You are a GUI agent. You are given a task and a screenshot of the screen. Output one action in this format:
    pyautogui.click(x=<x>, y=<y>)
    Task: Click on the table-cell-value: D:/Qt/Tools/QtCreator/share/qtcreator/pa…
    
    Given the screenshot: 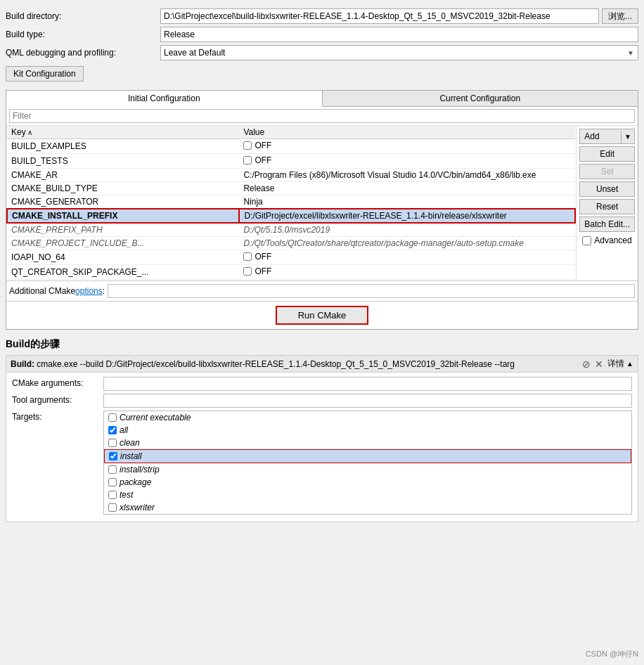 What is the action you would take?
    pyautogui.click(x=407, y=243)
    